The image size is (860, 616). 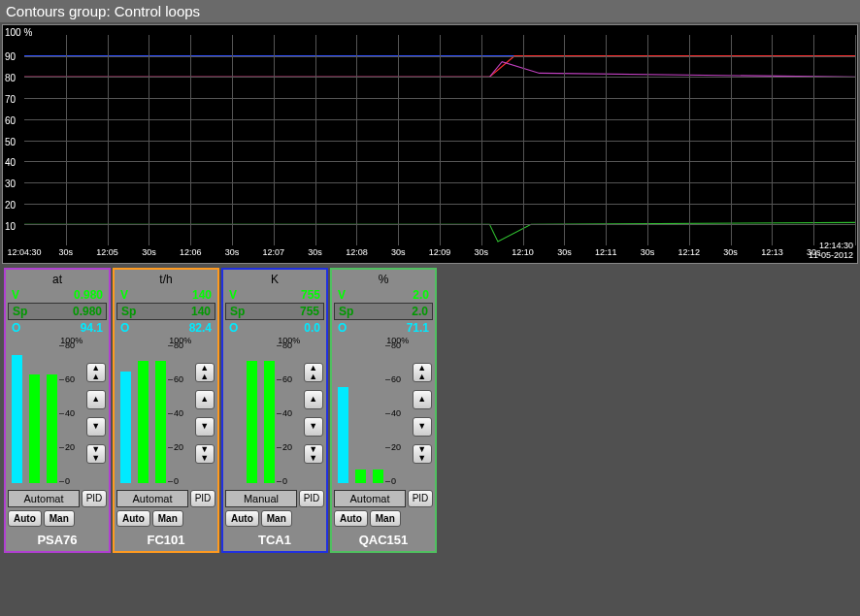 I want to click on ytick: 50, so click(x=10, y=142).